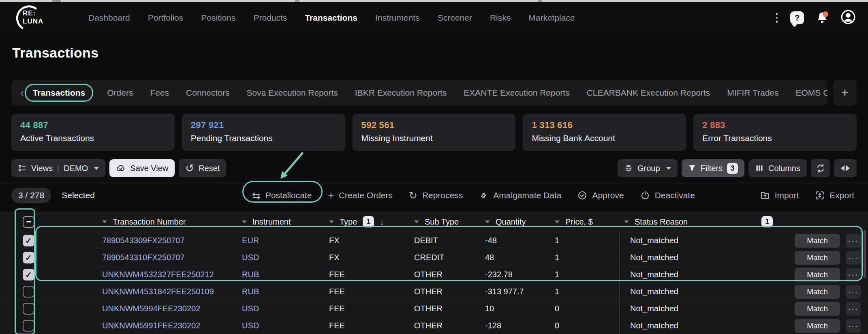 This screenshot has height=334, width=868. I want to click on transaction-number-link: UNKNWM5994FEE230202, so click(167, 309).